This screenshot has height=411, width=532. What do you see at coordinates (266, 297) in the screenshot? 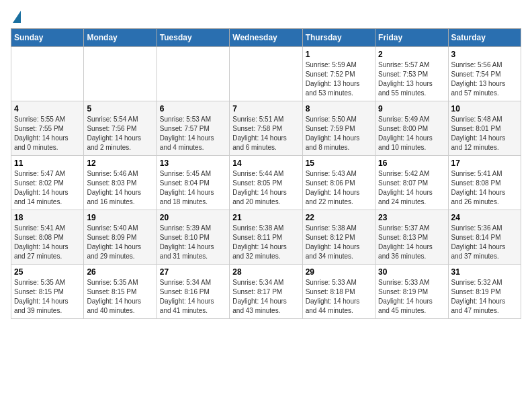
I see `day-info: Sunrise: 5:34 AM Sunset: 8:17 PM Dayligh…` at bounding box center [266, 297].